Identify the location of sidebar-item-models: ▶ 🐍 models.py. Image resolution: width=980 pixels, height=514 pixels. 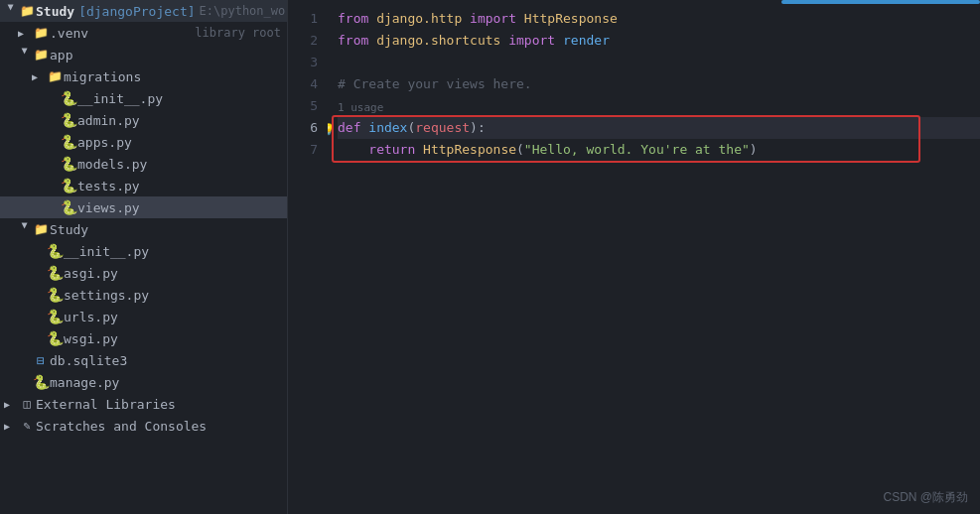
(143, 164).